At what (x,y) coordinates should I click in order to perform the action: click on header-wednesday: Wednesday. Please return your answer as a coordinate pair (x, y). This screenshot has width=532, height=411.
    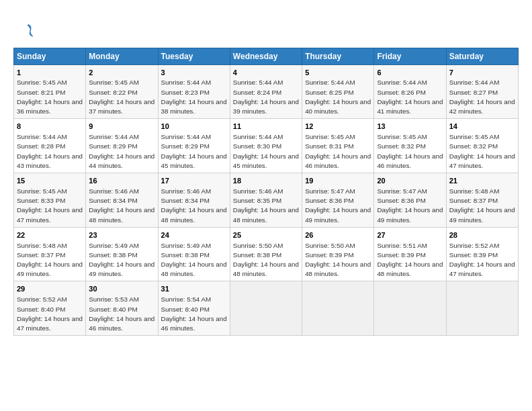
    Looking at the image, I should click on (266, 56).